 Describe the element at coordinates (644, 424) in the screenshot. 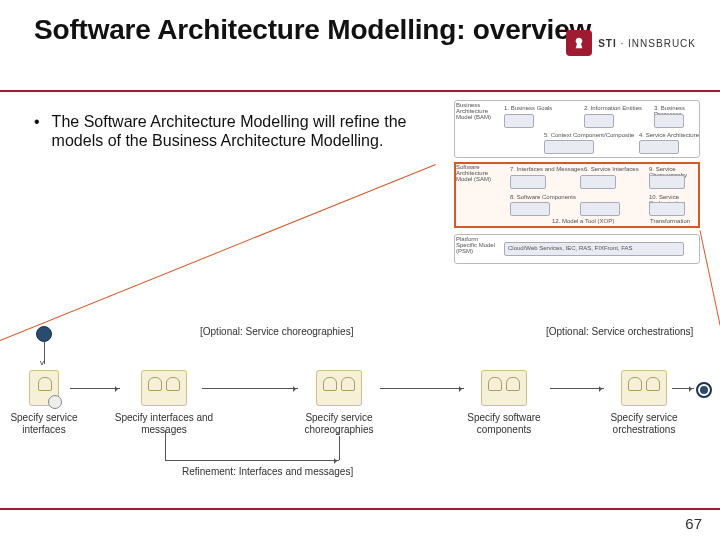

I see `workflow-step-5: Specify service orchestrations` at that location.